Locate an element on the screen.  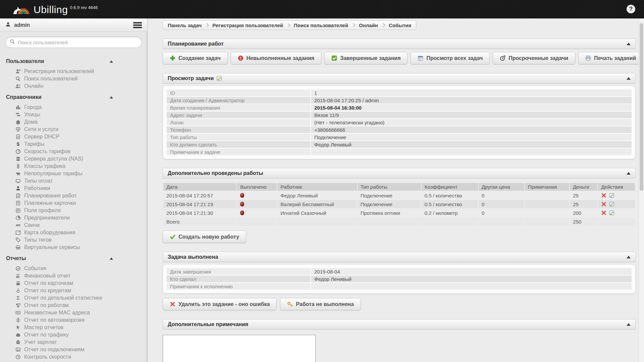
sidebar-item: Поля профиля is located at coordinates (78, 210).